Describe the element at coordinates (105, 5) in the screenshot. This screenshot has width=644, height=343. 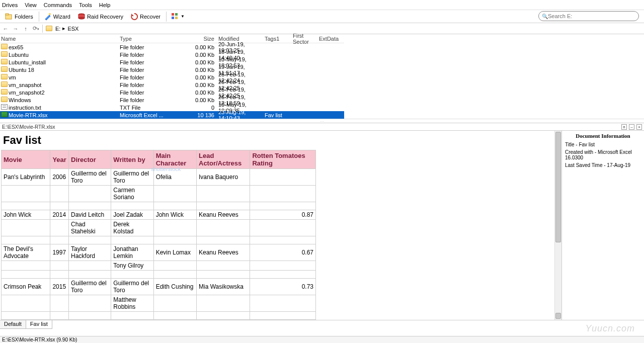
I see `menu-help: Help` at that location.